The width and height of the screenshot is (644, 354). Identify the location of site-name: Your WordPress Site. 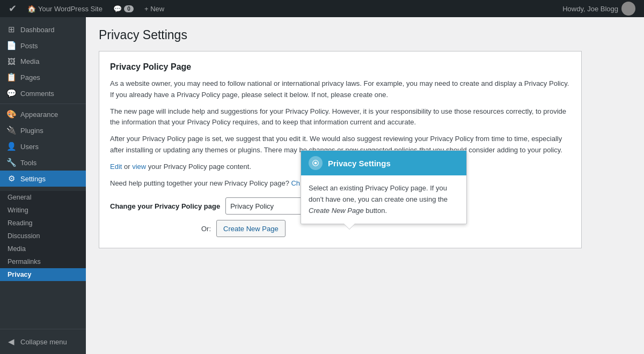
(70, 9).